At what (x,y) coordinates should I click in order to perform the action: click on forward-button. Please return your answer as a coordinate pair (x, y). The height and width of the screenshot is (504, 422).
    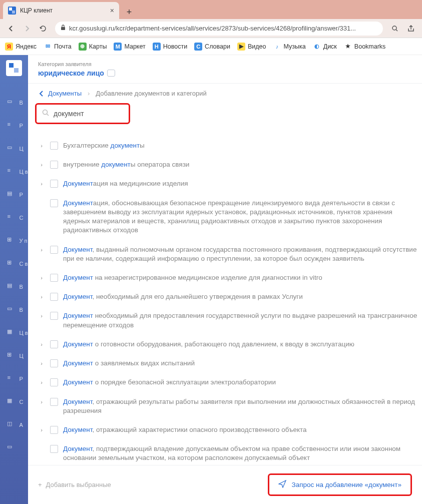
    Looking at the image, I should click on (27, 29).